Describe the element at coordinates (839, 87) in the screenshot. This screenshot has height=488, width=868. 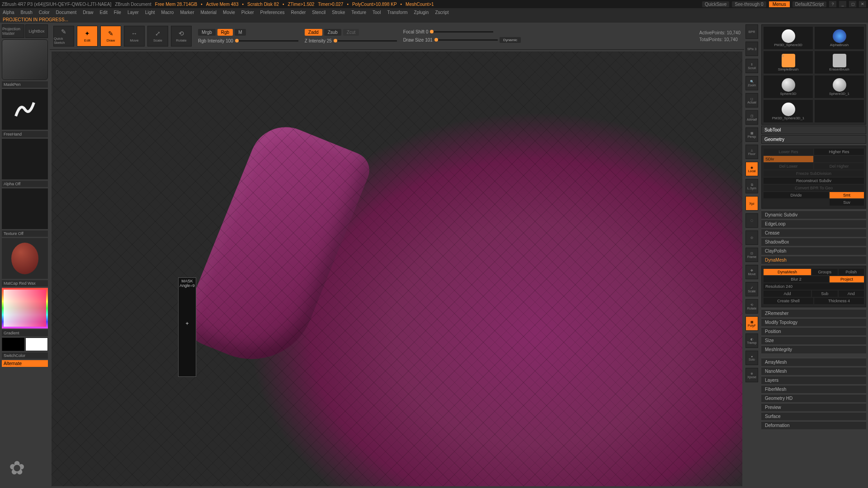
I see `tool-sphere3d-1: Sphere3D_1` at that location.